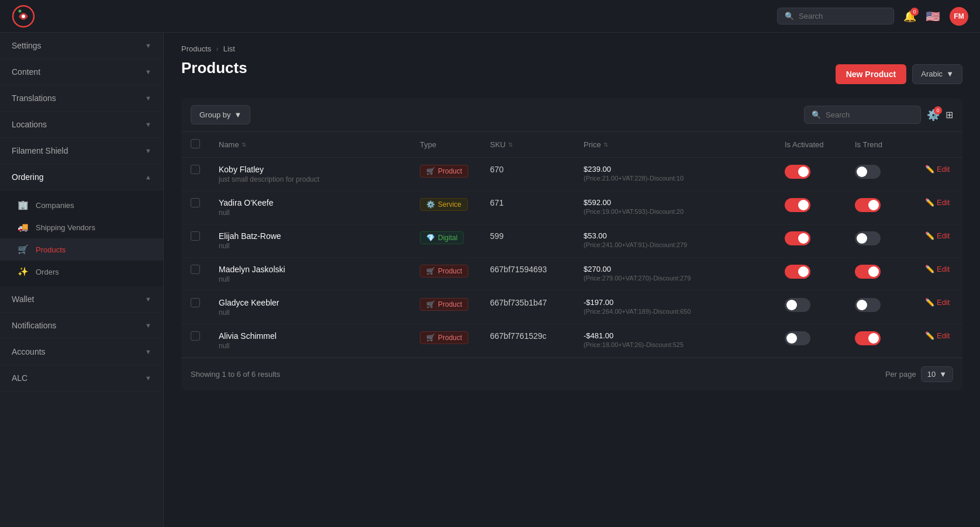 The width and height of the screenshot is (980, 527). I want to click on sidebar-item-wallet: Wallet ▼, so click(82, 299).